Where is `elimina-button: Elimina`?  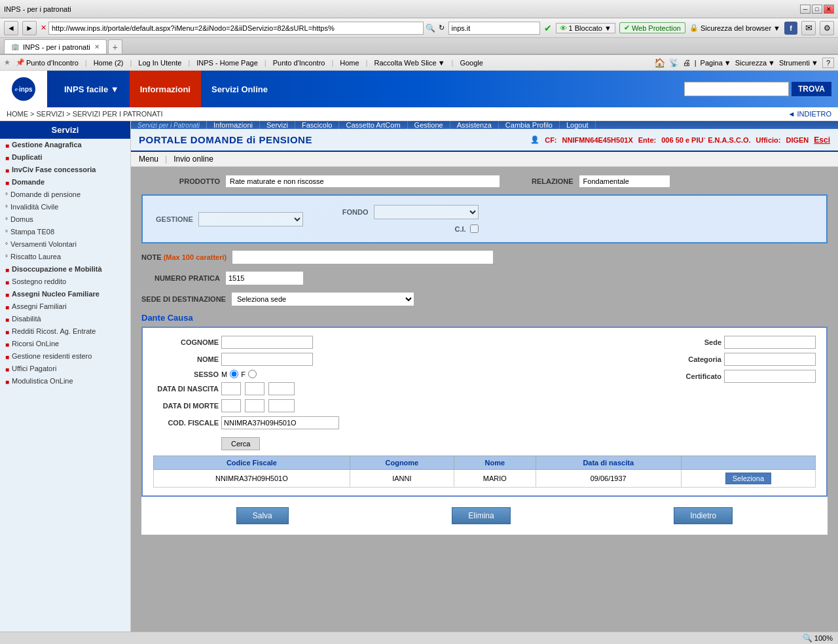
elimina-button: Elimina is located at coordinates (481, 516).